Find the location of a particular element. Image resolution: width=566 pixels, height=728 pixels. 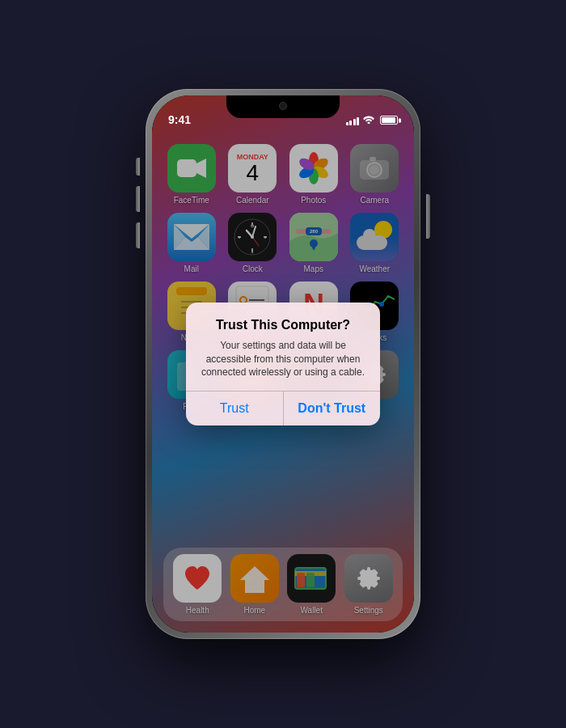

silent-switch is located at coordinates (137, 167).